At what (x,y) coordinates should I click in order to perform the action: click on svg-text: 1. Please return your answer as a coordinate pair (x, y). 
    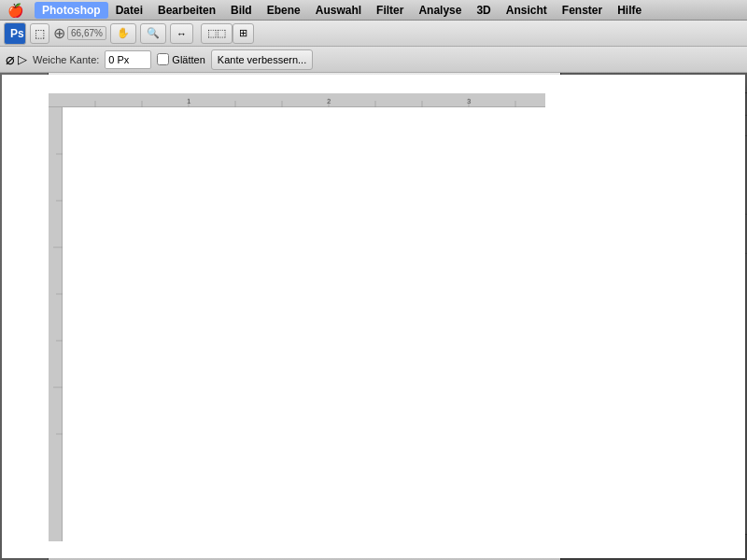
    Looking at the image, I should click on (189, 101).